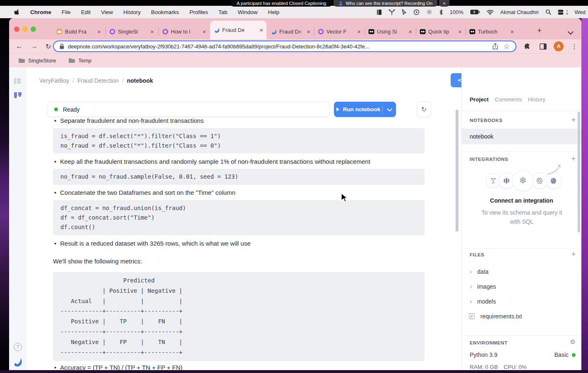 This screenshot has height=373, width=588. What do you see at coordinates (290, 31) in the screenshot?
I see `tab-fraud-detection-2: Fraud De ×` at bounding box center [290, 31].